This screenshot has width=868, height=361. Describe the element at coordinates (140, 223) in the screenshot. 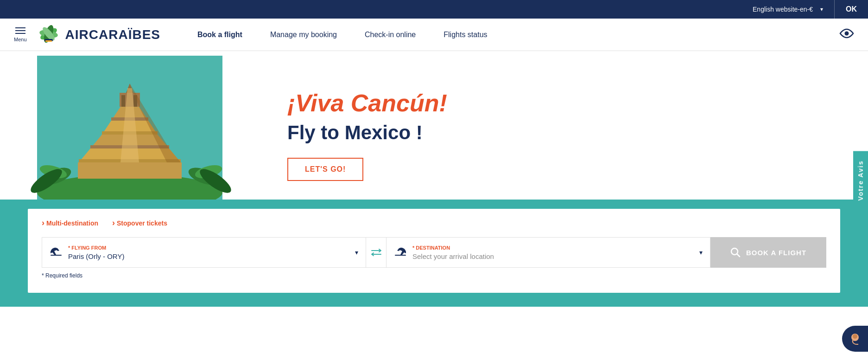

I see `stopover-tickets-link: Stopover tickets` at that location.